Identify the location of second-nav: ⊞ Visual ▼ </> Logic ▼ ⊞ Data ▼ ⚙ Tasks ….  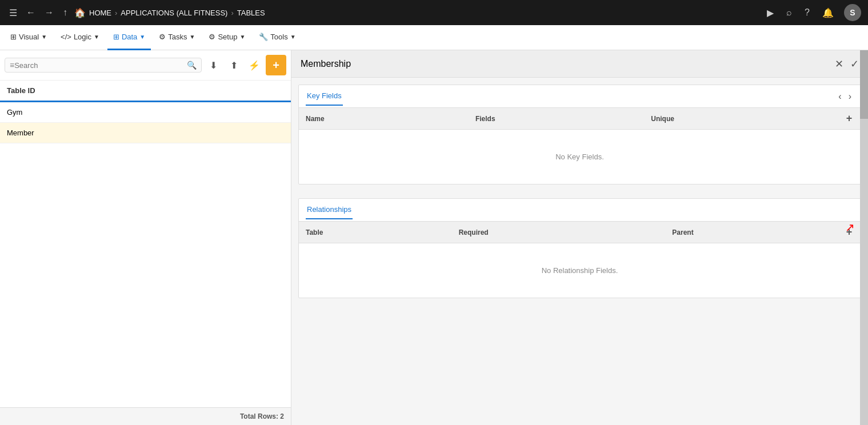
(434, 38).